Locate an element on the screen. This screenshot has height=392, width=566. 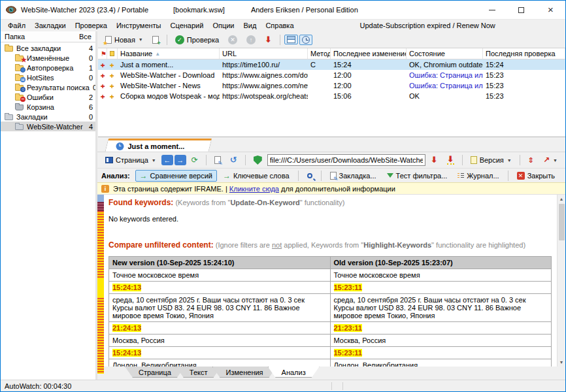
column-header-url: URL is located at coordinates (264, 54).